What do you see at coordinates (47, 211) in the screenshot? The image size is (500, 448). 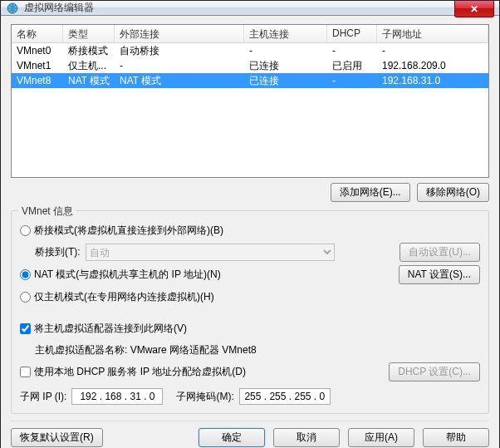 I see `group-title: VMnet 信息` at bounding box center [47, 211].